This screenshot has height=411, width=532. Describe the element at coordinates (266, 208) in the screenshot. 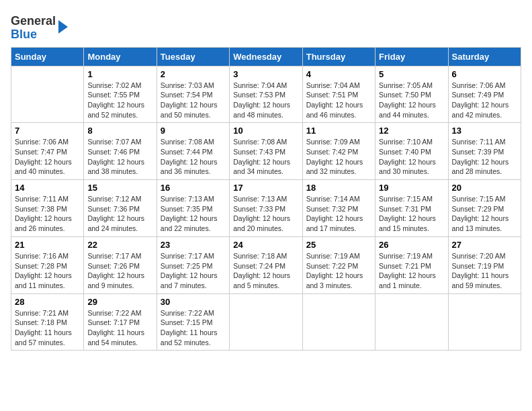

I see `calendar-week-row: 14Sunrise: 7:11 AMSunset: 7:38 PMDayligh…` at that location.